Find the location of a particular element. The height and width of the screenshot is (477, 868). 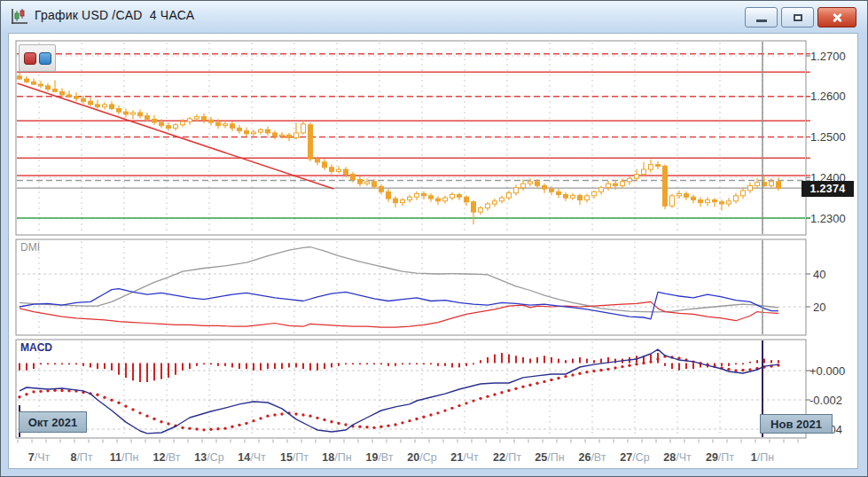

month-end-badge: Нов 2021 is located at coordinates (796, 424).